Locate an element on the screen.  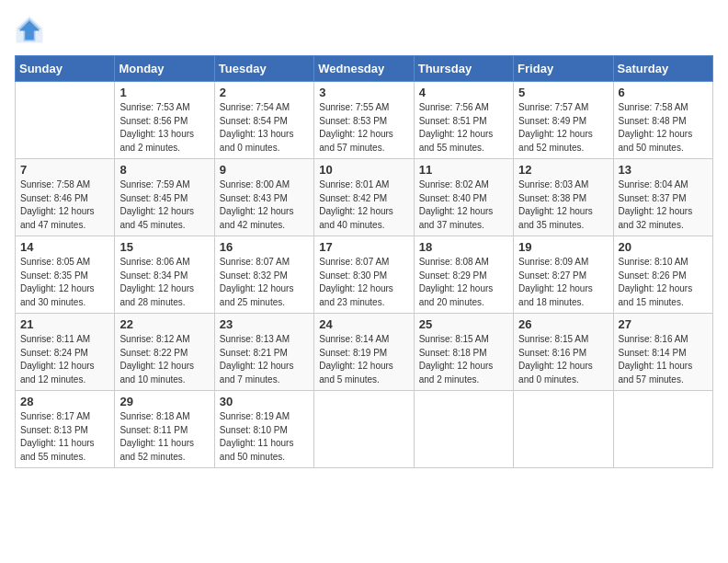
day-number: 15 is located at coordinates (164, 247).